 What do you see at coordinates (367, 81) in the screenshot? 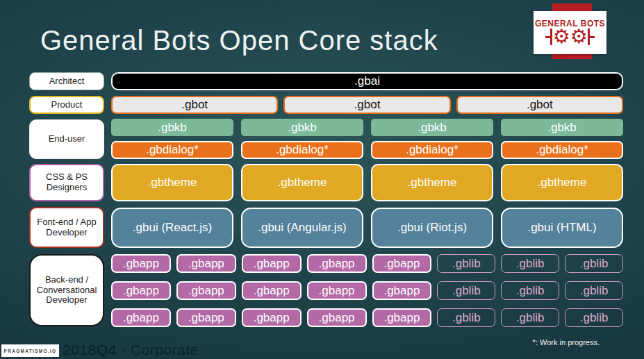
I see `gbai-box: .gbai` at bounding box center [367, 81].